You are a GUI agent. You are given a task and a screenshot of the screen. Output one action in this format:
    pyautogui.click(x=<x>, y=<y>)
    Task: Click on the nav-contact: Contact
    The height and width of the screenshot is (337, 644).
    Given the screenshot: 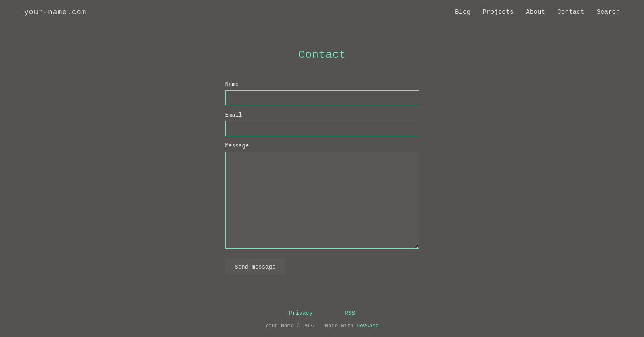 What is the action you would take?
    pyautogui.click(x=571, y=12)
    